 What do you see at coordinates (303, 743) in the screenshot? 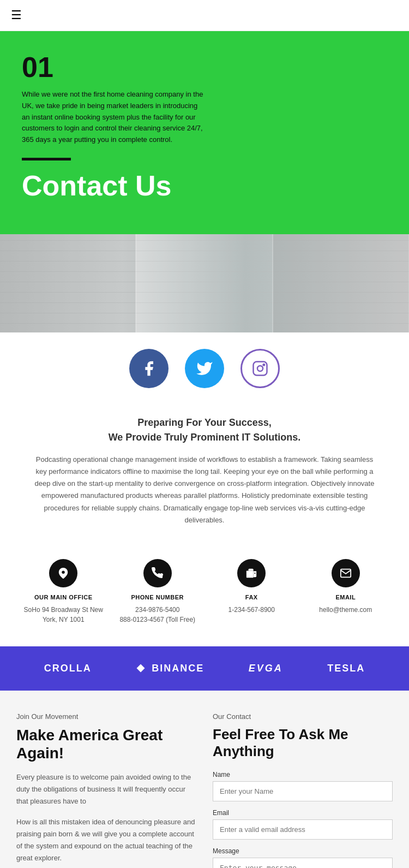
I see `our-contact-title: Feel Free To Ask Me Anything` at bounding box center [303, 743].